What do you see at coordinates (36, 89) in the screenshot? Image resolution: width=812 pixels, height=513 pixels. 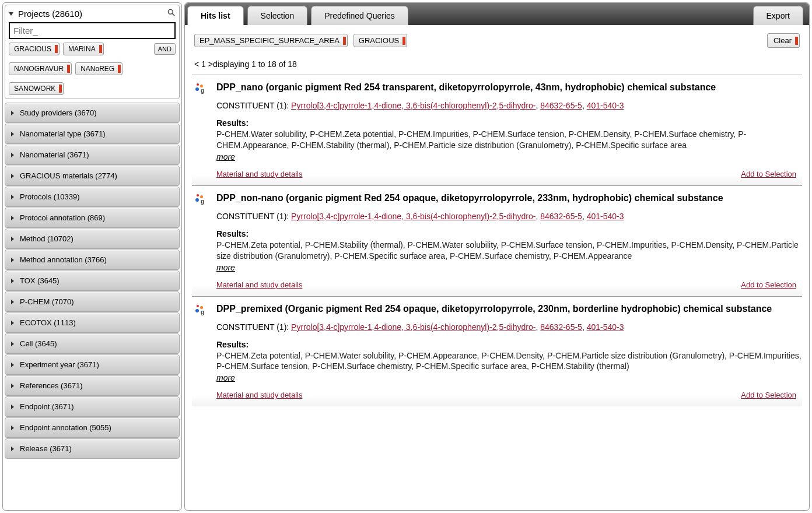 I see `filter-tag: SANOWORK` at bounding box center [36, 89].